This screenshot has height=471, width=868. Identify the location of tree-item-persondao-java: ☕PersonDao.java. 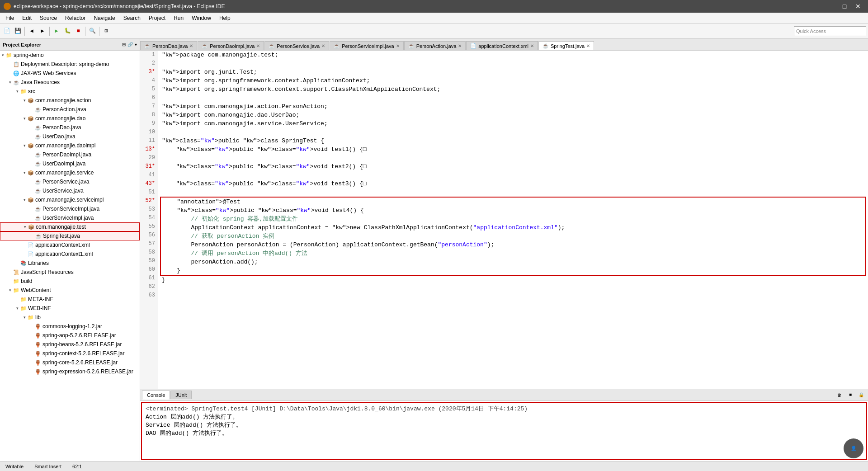
(70, 127).